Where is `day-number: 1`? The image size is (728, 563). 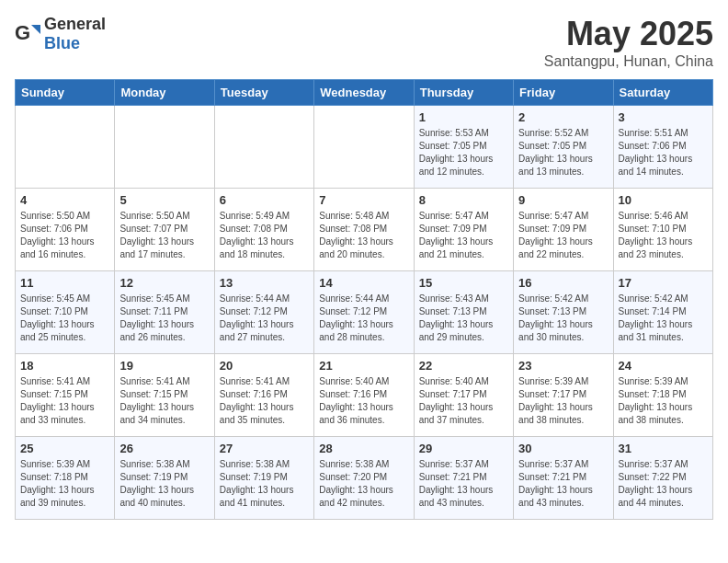
day-number: 1 is located at coordinates (463, 118).